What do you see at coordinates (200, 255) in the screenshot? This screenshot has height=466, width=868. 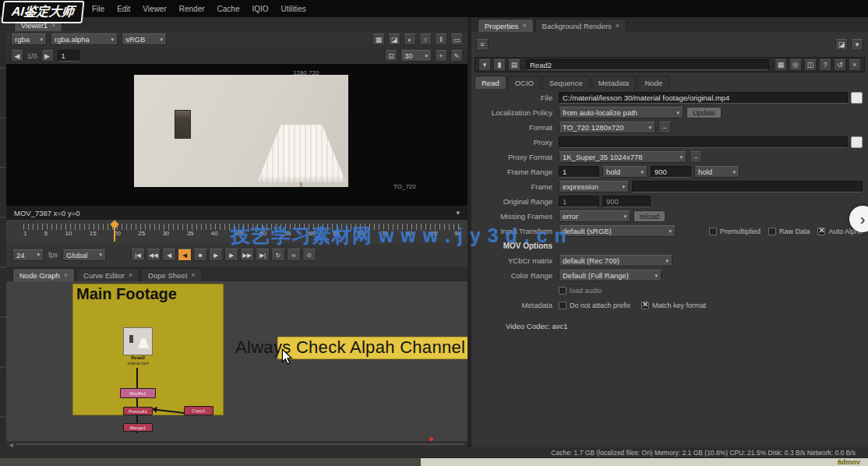 I see `stop-button: ■` at bounding box center [200, 255].